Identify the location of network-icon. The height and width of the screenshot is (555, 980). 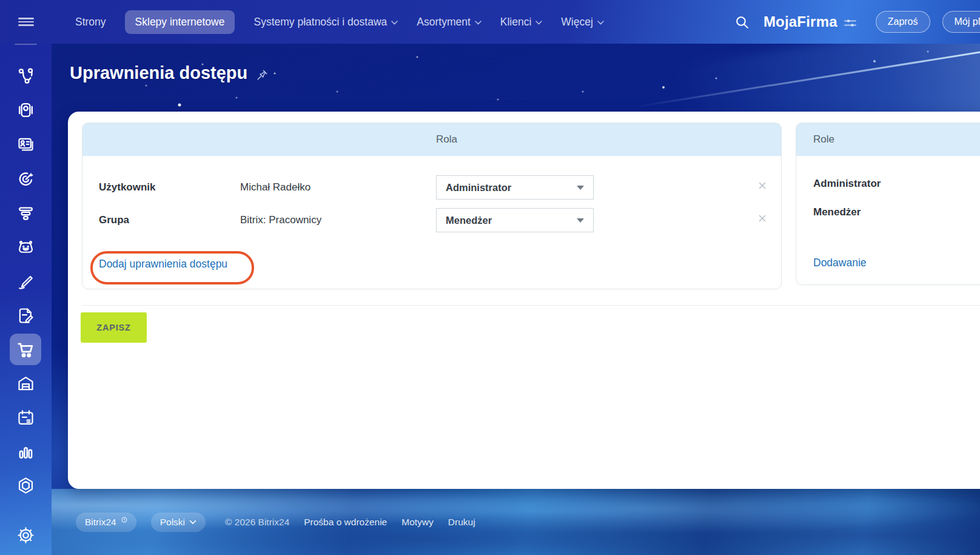
(25, 76).